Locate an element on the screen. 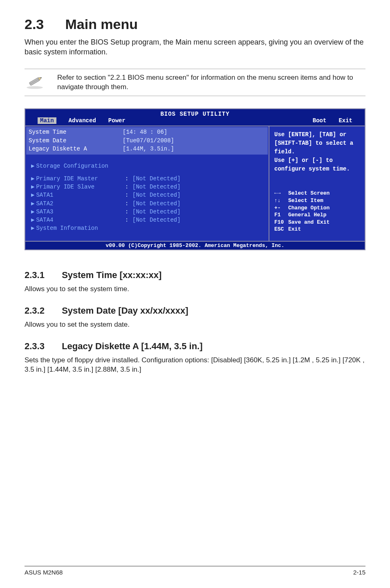 This screenshot has width=390, height=588. label-sata1: SATA1 is located at coordinates (45, 195).